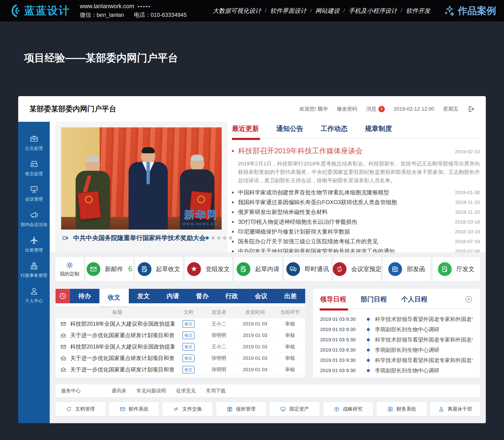 Image resolution: width=504 pixels, height=440 pixels. Describe the element at coordinates (80, 409) in the screenshot. I see `app-button-document-management: 文档管理` at that location.